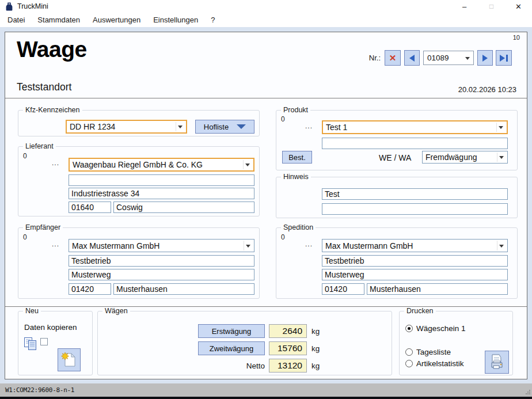  What do you see at coordinates (116, 246) in the screenshot?
I see `empfaenger-name-value: Max Mustermann GmbH` at bounding box center [116, 246].